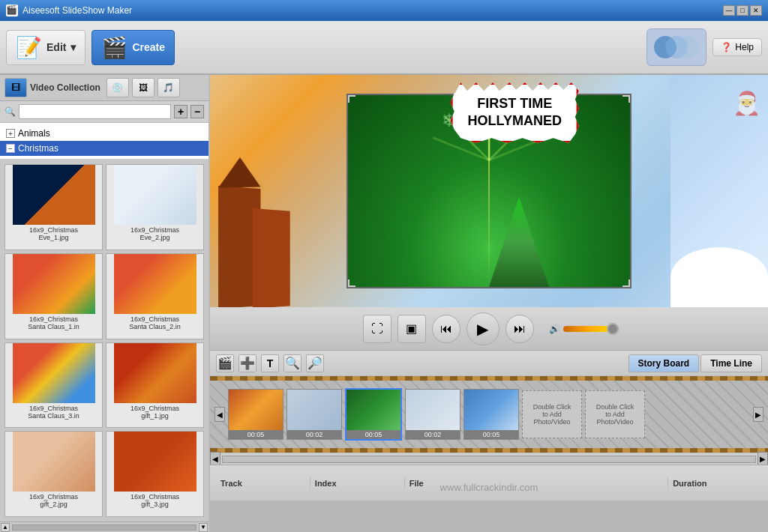  Describe the element at coordinates (489, 483) in the screenshot. I see `track-columns: Track Index File Duration` at that location.